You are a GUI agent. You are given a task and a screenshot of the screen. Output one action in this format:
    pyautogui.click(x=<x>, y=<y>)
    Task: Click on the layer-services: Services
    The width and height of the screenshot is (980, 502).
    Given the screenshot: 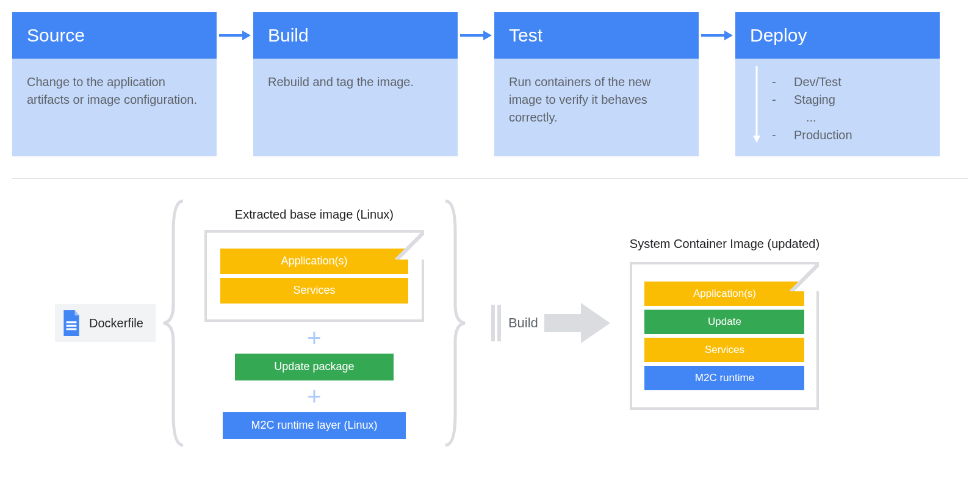 What is the action you would take?
    pyautogui.click(x=314, y=291)
    